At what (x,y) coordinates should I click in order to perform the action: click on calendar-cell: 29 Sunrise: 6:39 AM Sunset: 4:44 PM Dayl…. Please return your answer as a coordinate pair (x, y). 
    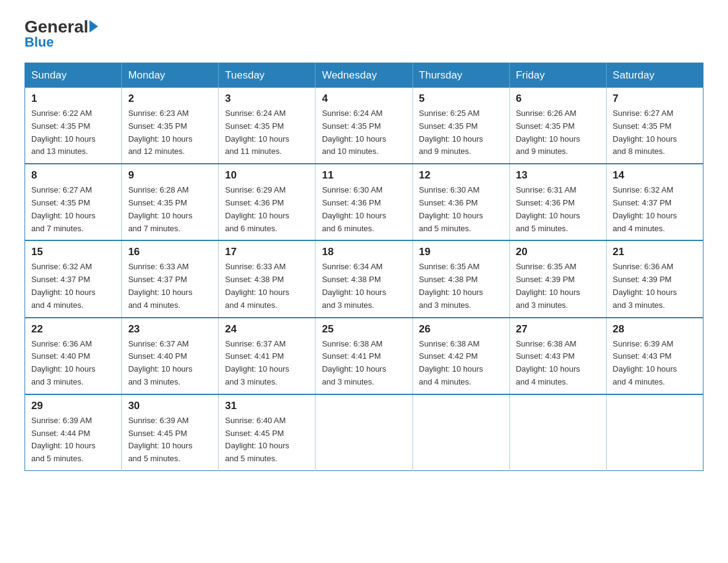
    Looking at the image, I should click on (74, 433).